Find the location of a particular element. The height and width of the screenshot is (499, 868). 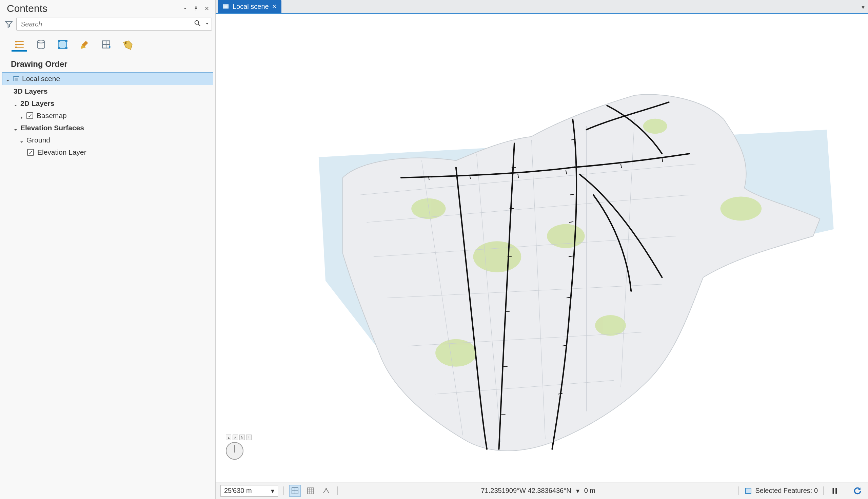

coordinates-text: 71.2351909°W 42.3836436°N is located at coordinates (526, 491).